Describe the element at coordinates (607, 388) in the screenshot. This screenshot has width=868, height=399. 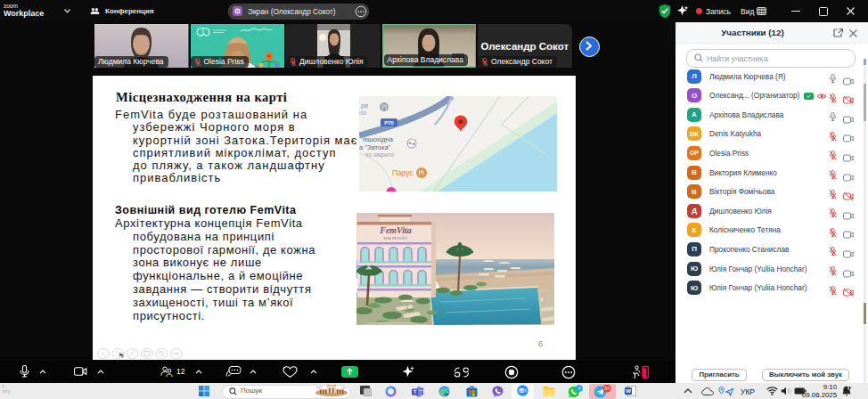
I see `svg-text: 54` at that location.